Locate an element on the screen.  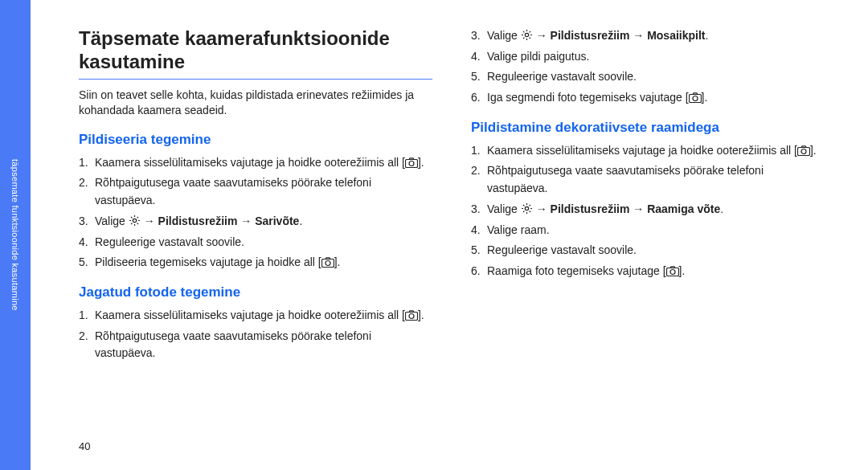
list-text: Pildiseeria tegemiseks vajutage ja hoidk… is located at coordinates (264, 263).